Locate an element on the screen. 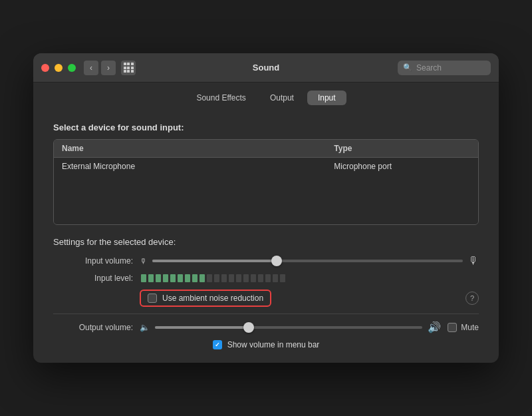  noise-reduction-checkbox is located at coordinates (152, 298).